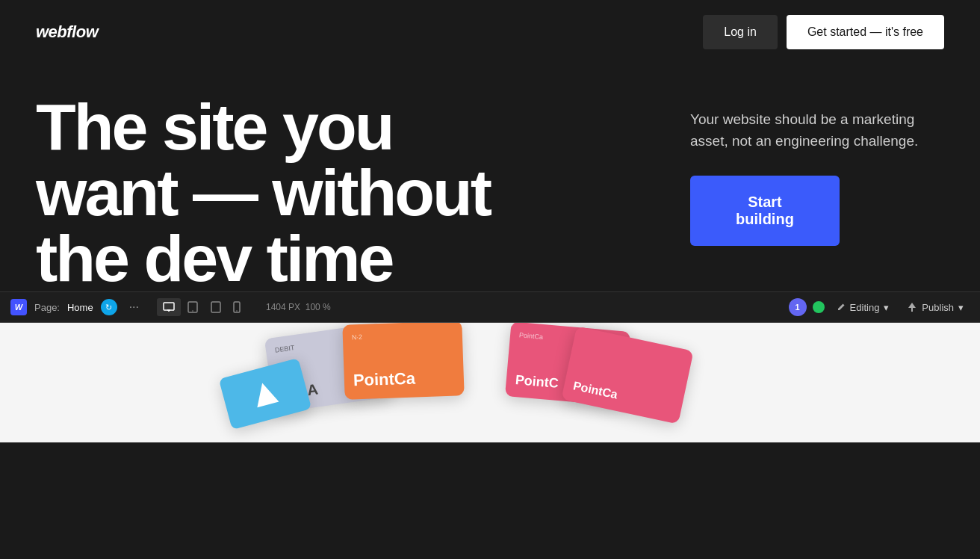 The width and height of the screenshot is (980, 559). I want to click on card-number: N·2, so click(403, 336).